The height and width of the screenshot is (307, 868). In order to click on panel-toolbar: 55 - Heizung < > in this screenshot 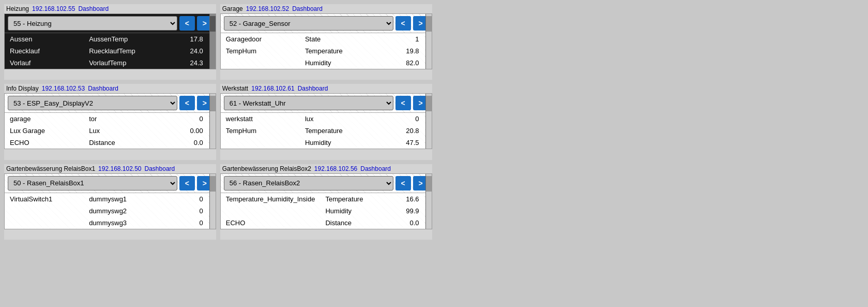, I will do `click(110, 24)`.